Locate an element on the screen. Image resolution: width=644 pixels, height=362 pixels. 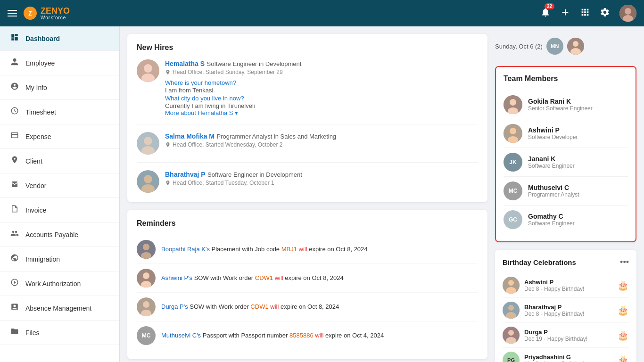
hire-item-hemalatha: Hemalatha S Software Engineer in Develop… is located at coordinates (307, 92).